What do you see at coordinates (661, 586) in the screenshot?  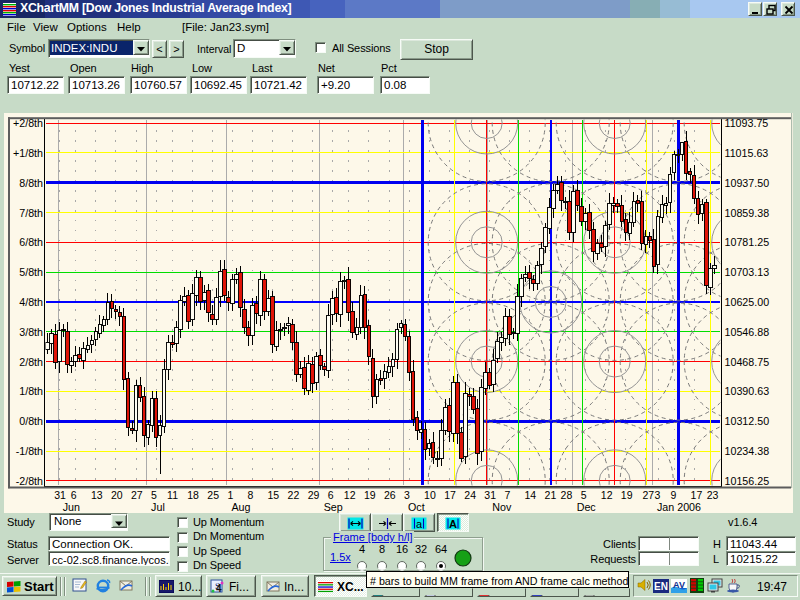 I see `svg-text: EN` at bounding box center [661, 586].